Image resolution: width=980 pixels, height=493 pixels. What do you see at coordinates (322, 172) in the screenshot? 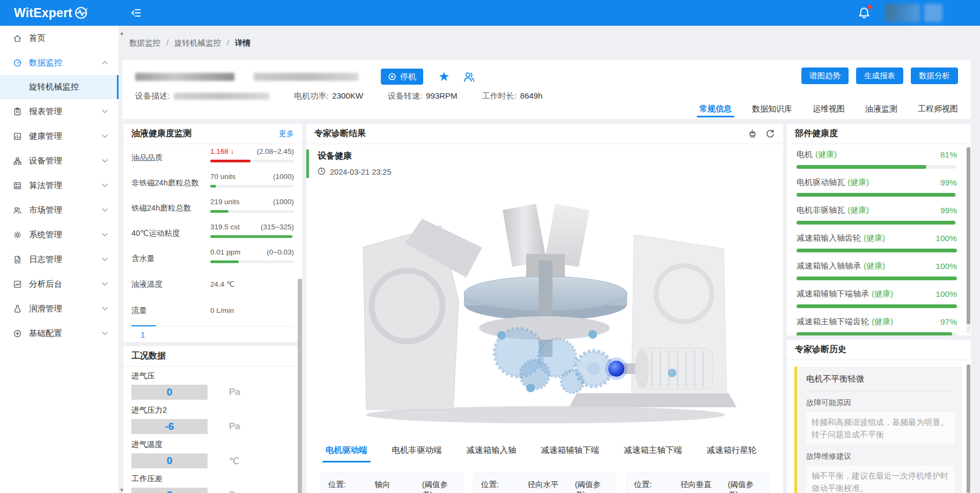
I see `clock-icon` at bounding box center [322, 172].